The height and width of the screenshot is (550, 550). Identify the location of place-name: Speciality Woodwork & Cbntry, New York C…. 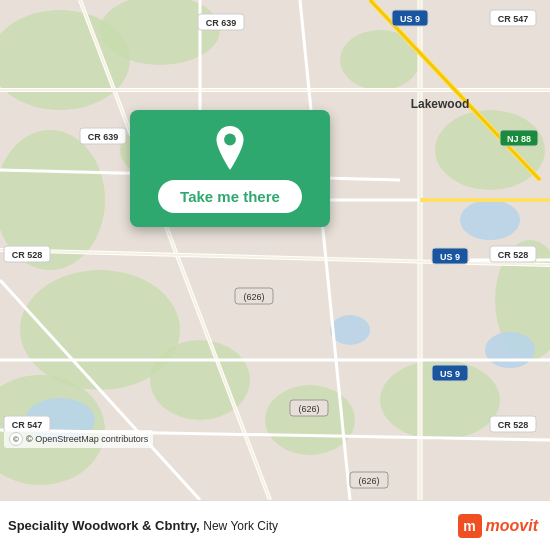
(143, 526).